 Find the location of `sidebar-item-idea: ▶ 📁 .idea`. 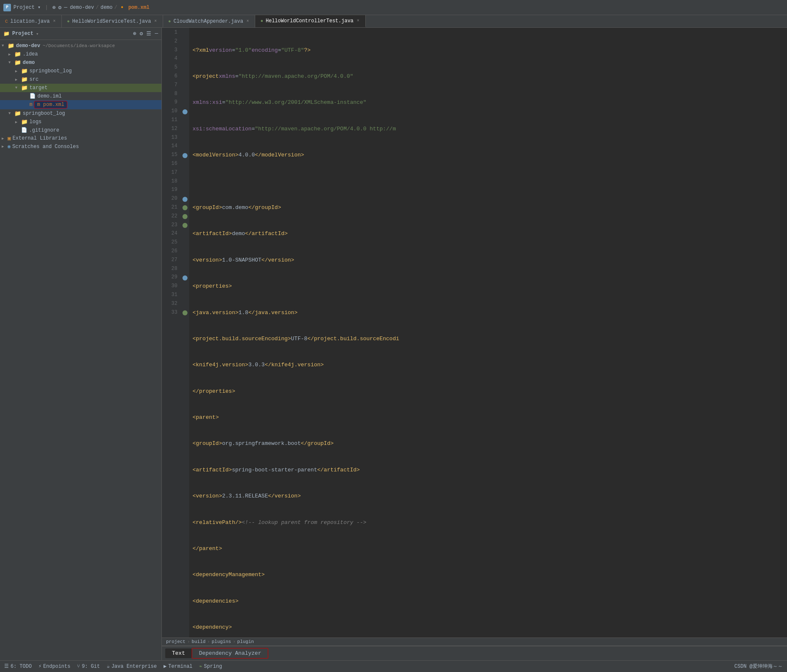

sidebar-item-idea: ▶ 📁 .idea is located at coordinates (81, 54).